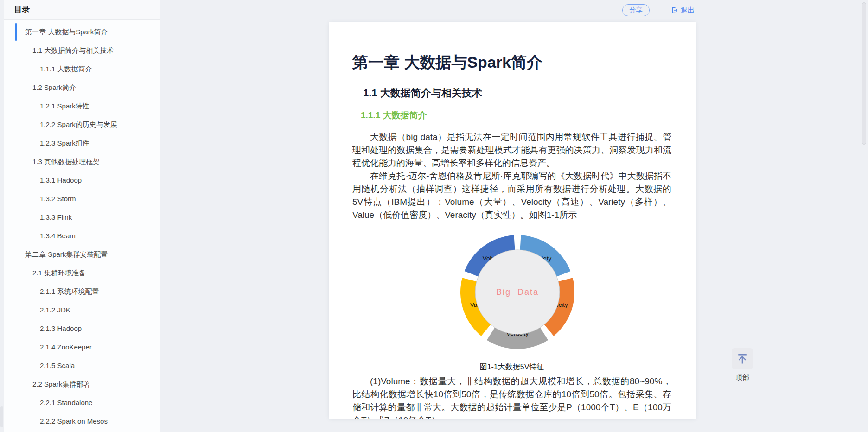 The image size is (868, 432). Describe the element at coordinates (56, 217) in the screenshot. I see `toc-item-label: 1.3.3 Flink` at that location.